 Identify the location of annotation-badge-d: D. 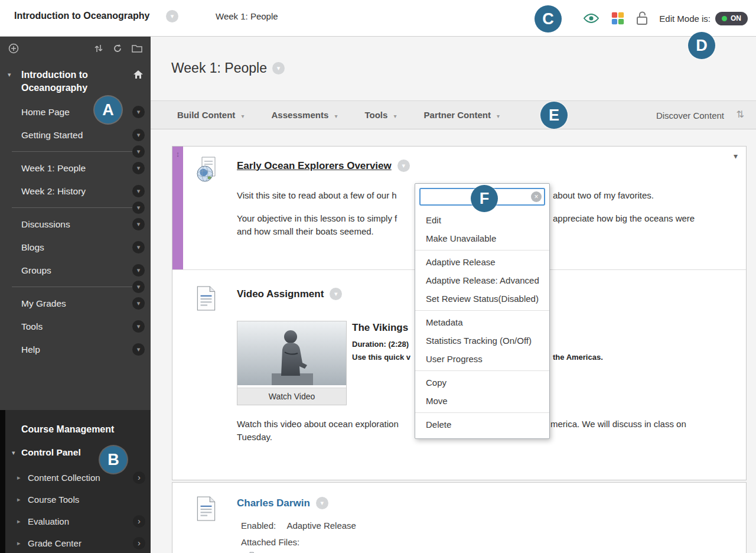
(702, 45).